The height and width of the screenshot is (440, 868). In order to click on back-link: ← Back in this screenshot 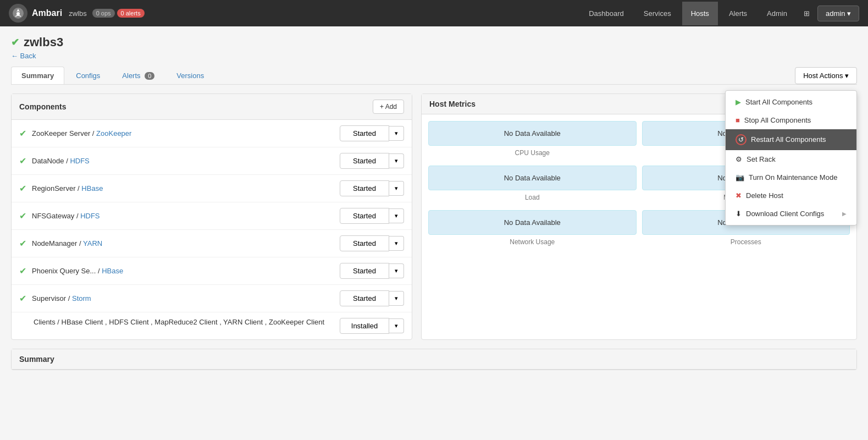, I will do `click(434, 56)`.